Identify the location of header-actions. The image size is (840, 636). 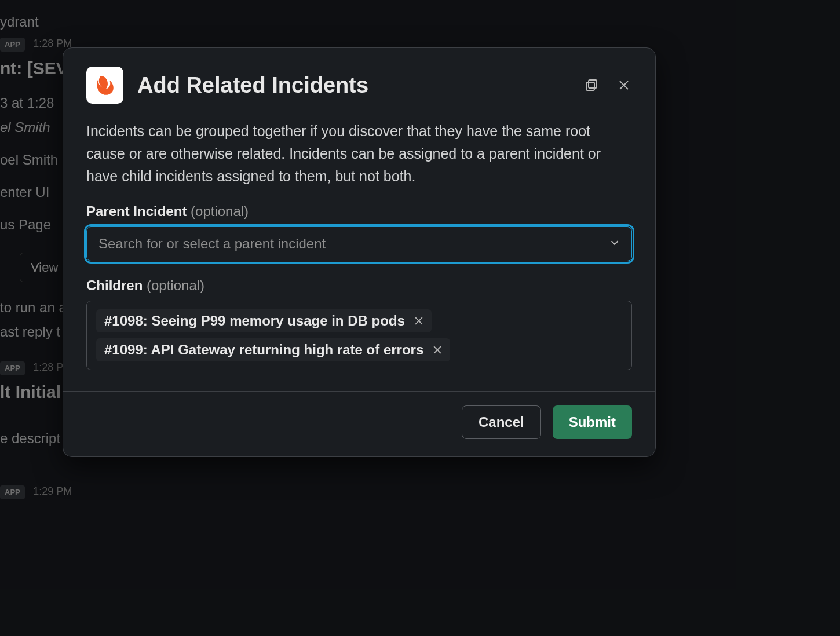
(608, 85).